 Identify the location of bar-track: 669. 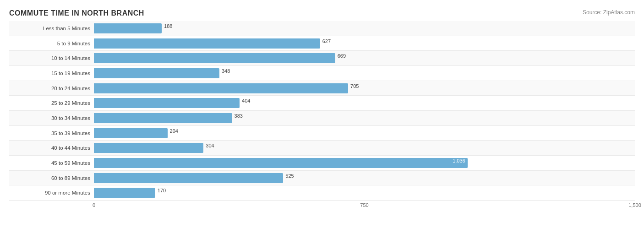
(365, 58).